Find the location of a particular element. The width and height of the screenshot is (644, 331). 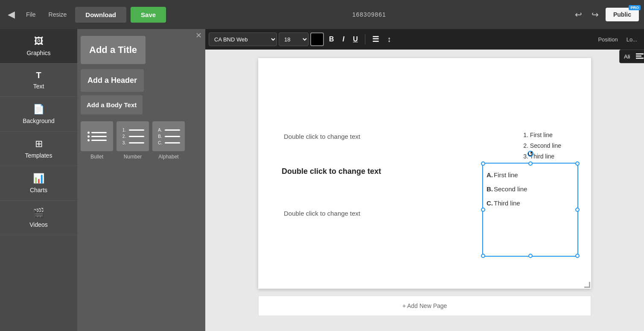

align-label: Ali is located at coordinates (627, 56).